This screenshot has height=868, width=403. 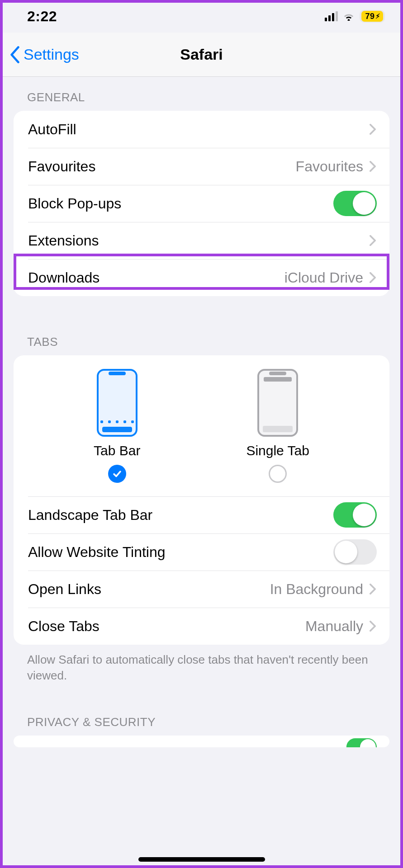 What do you see at coordinates (117, 451) in the screenshot?
I see `tab-option-label: Tab Bar` at bounding box center [117, 451].